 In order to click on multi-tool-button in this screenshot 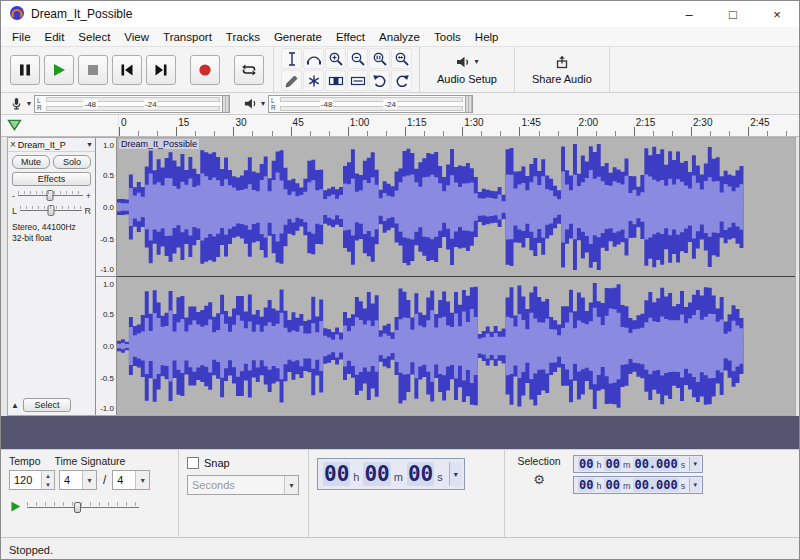, I will do `click(314, 80)`.